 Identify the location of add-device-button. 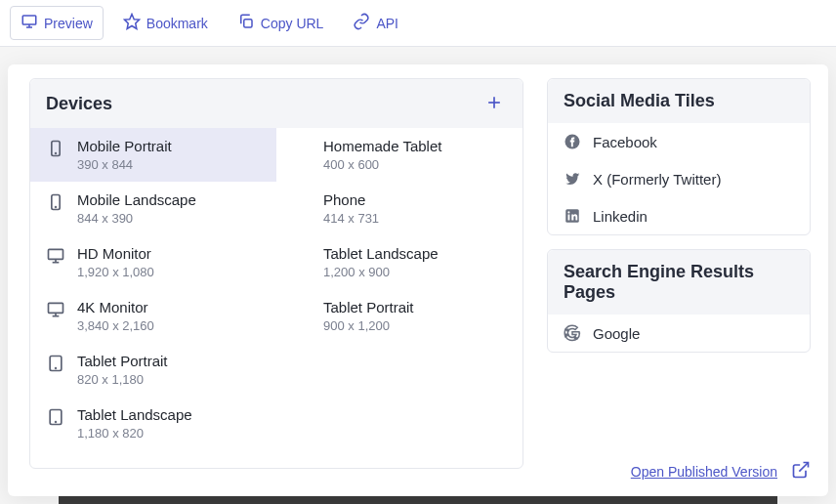
(494, 104).